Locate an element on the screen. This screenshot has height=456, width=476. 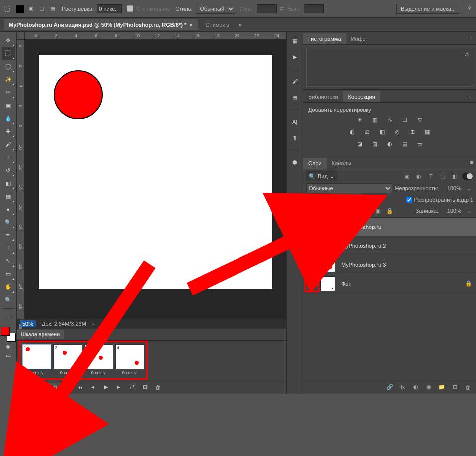
color-panel-icon: ▦ is located at coordinates (295, 41).